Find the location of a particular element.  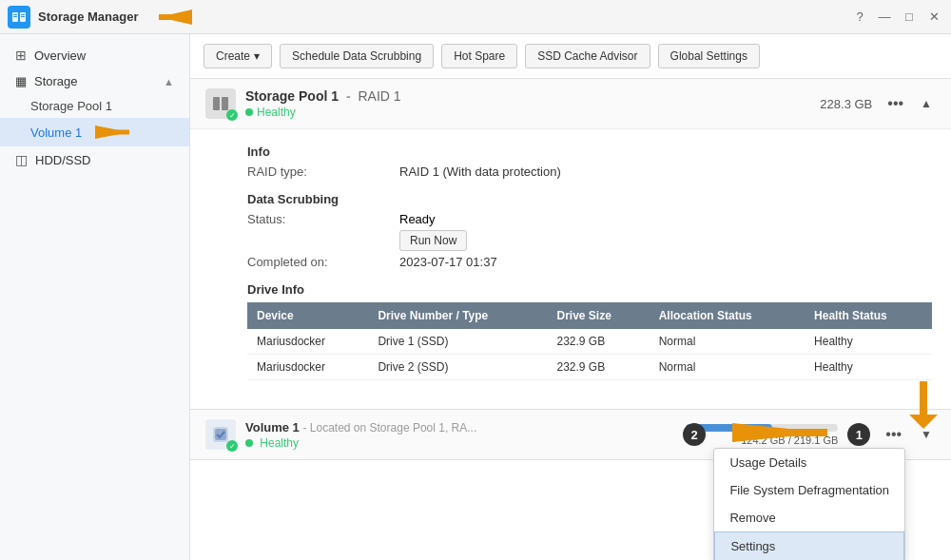

pool-title: Storage Pool 1 - RAID 1 is located at coordinates (528, 96).